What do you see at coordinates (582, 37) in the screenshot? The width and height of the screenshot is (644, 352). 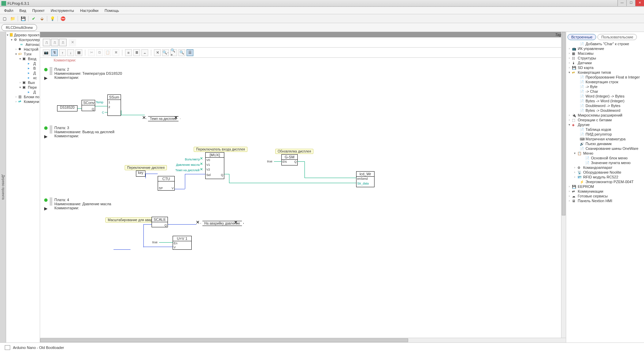 I see `tab-builtin: Встроенные` at bounding box center [582, 37].